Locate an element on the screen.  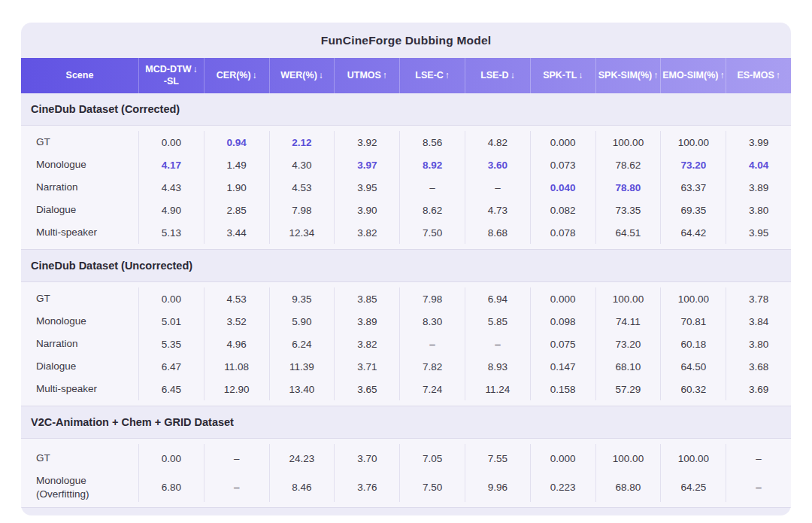
table-row: Monologue4.171.494.303.978.923.600.07378… is located at coordinates (406, 165).